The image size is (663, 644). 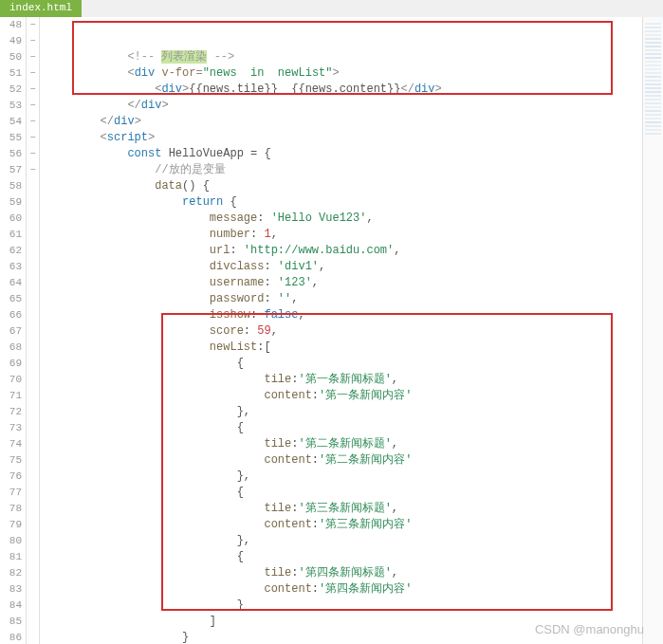 What do you see at coordinates (33, 330) in the screenshot?
I see `fold-gutter: −−−−−−−−−−` at bounding box center [33, 330].